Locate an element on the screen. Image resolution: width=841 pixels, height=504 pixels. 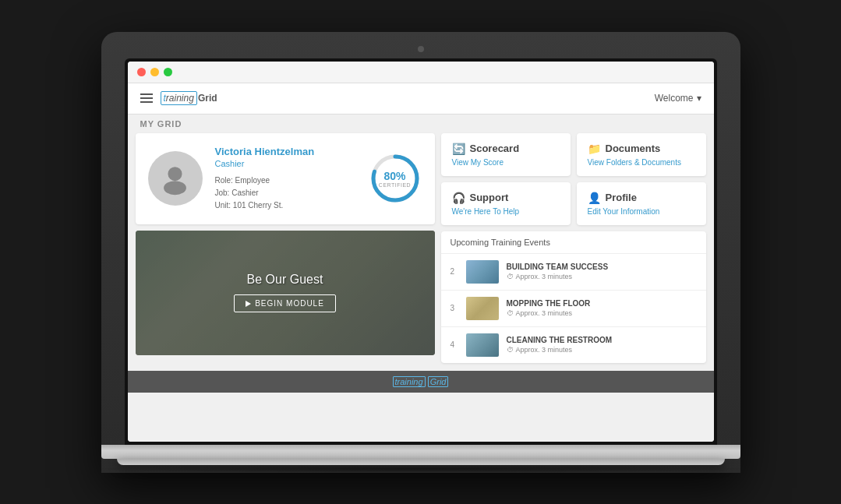
footer-logo-grid: Grid is located at coordinates (438, 382).